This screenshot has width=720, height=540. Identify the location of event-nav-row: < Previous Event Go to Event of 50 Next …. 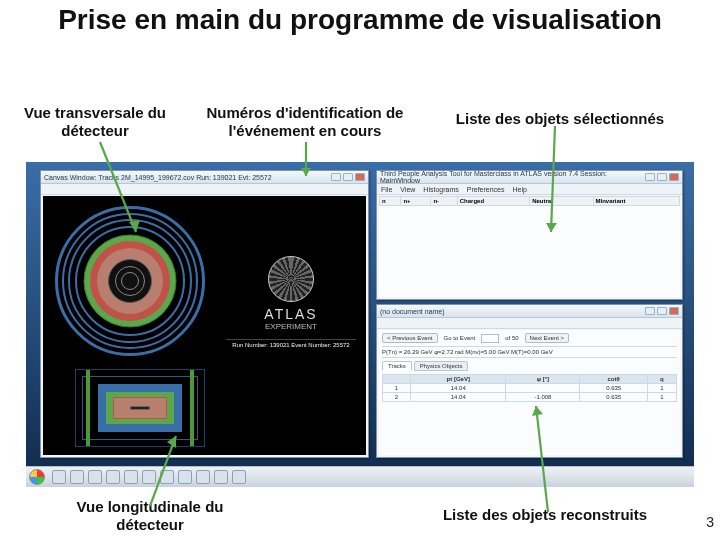
(530, 338).